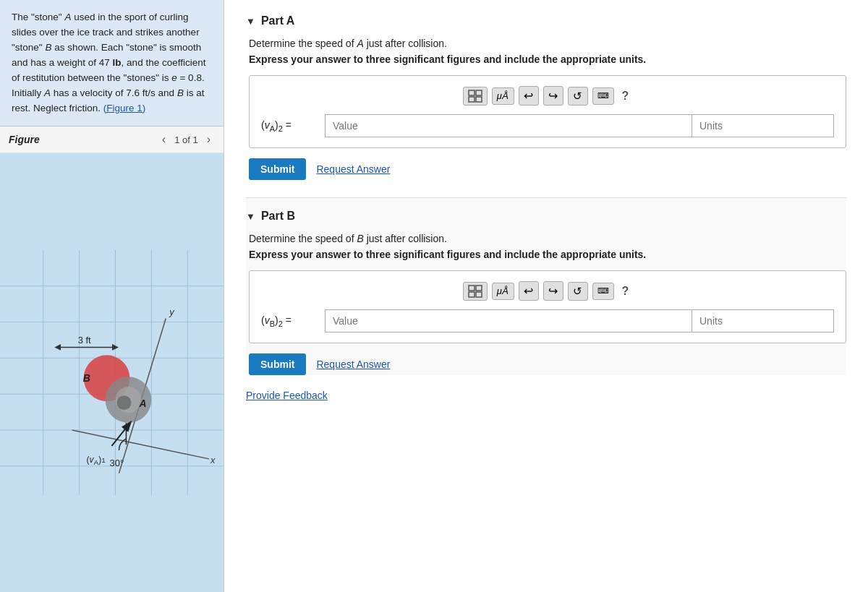  Describe the element at coordinates (578, 291) in the screenshot. I see `part-b-refresh-button: ↺` at that location.